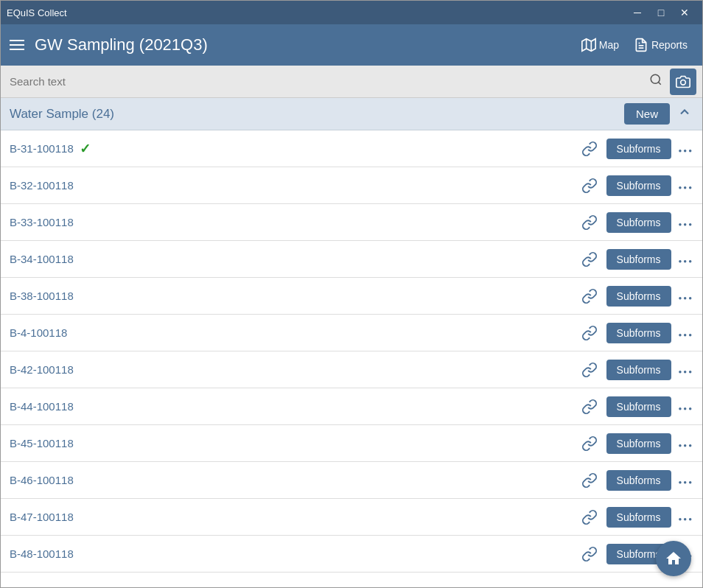 This screenshot has height=588, width=703. Describe the element at coordinates (656, 80) in the screenshot. I see `search-icon` at that location.